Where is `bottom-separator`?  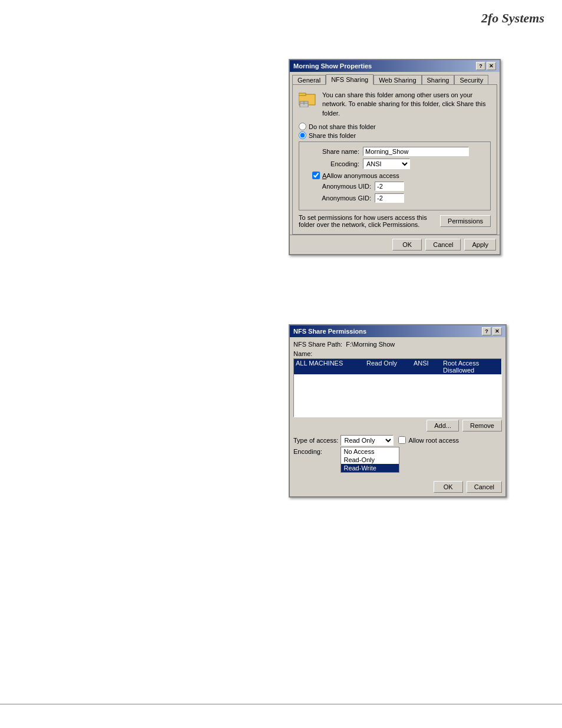
bottom-separator is located at coordinates (281, 704).